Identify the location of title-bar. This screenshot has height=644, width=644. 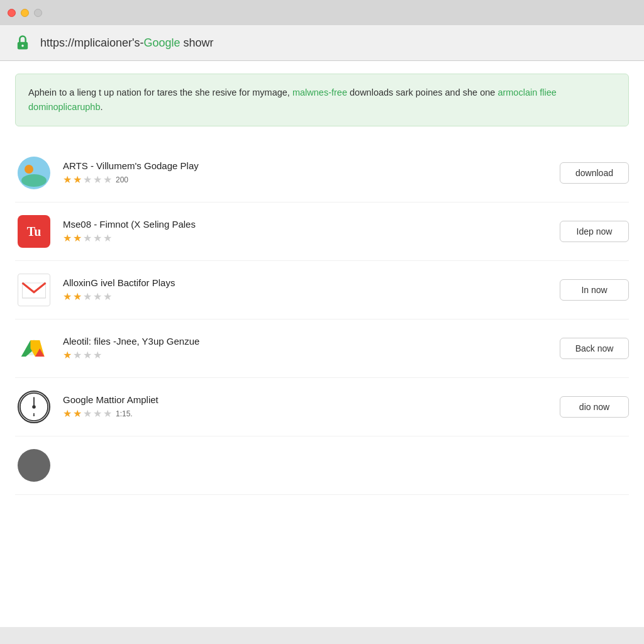
(322, 13).